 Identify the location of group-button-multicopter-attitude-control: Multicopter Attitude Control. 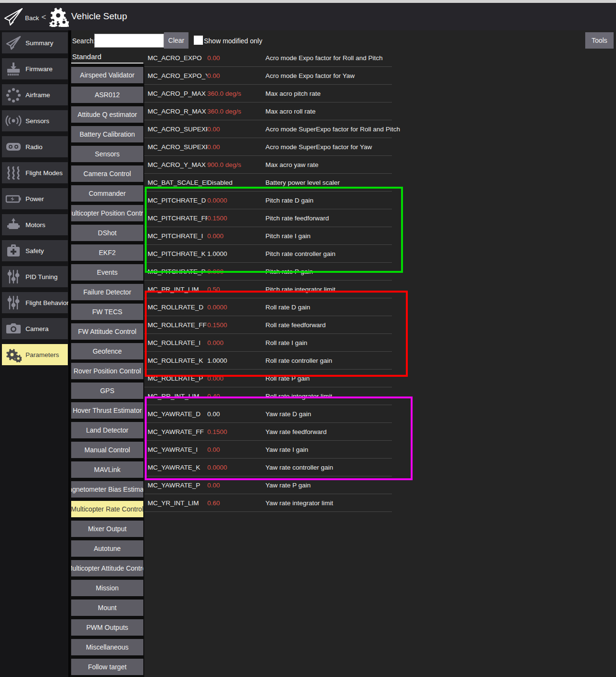
(107, 568).